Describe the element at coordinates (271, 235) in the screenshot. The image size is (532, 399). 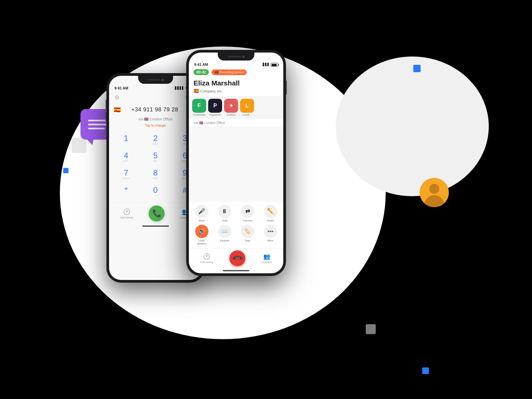
I see `more-button: ••• More` at that location.